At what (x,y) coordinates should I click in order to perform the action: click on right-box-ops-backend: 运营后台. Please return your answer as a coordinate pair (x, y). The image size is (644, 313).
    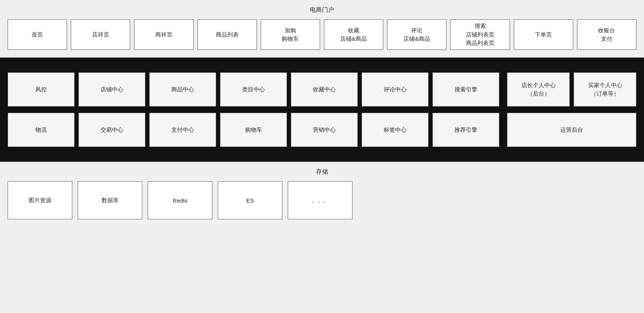
    Looking at the image, I should click on (572, 130).